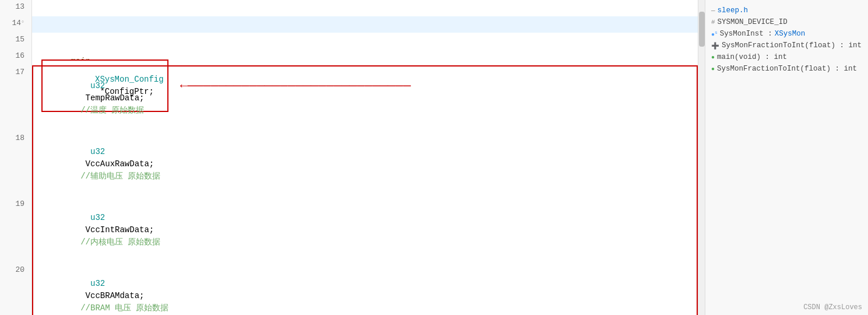  What do you see at coordinates (715, 46) in the screenshot?
I see `func-icon: ➕` at bounding box center [715, 46].